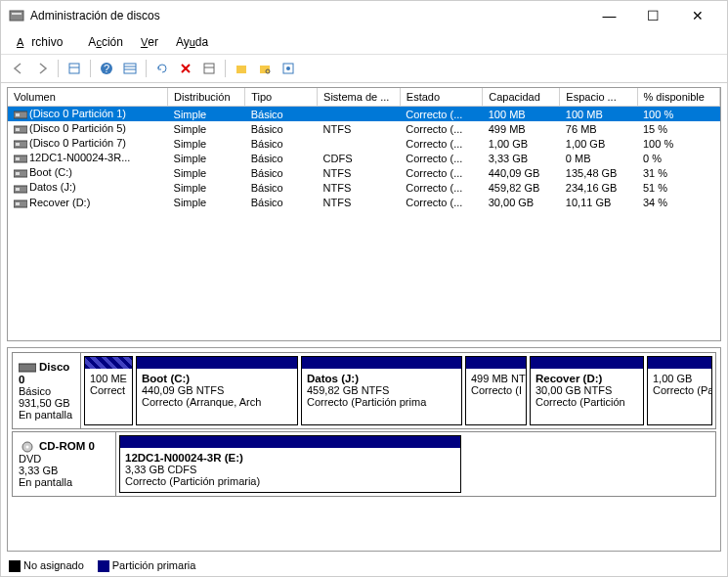 The height and width of the screenshot is (577, 728). What do you see at coordinates (441, 98) in the screenshot?
I see `column-header: Estado` at bounding box center [441, 98].